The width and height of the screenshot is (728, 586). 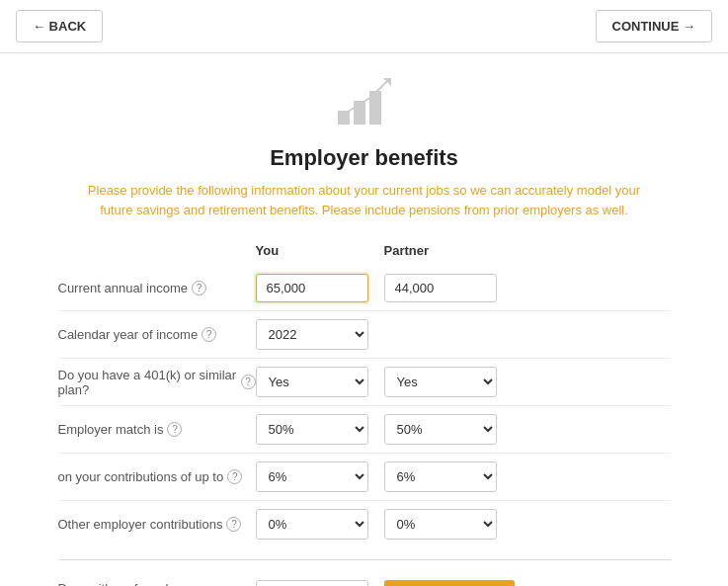 What do you see at coordinates (200, 289) in the screenshot?
I see `annual-income-help-icon: ?` at bounding box center [200, 289].